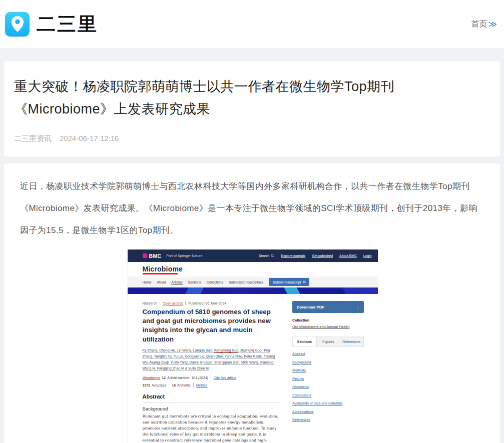  What do you see at coordinates (328, 387) in the screenshot?
I see `sidebar-link-discussion: Discussion` at bounding box center [328, 387].